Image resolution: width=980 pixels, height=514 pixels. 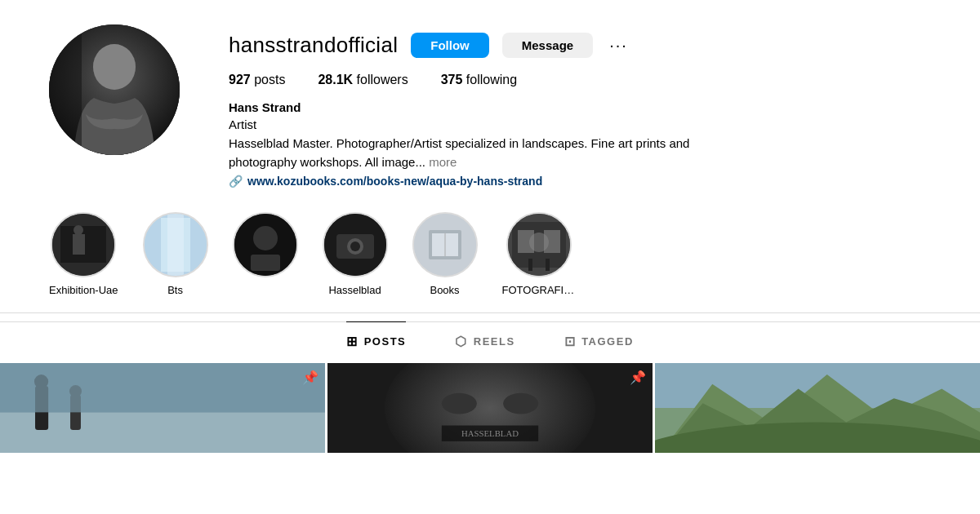 What do you see at coordinates (445, 255) in the screenshot?
I see `highlight-item-4: Books` at bounding box center [445, 255].